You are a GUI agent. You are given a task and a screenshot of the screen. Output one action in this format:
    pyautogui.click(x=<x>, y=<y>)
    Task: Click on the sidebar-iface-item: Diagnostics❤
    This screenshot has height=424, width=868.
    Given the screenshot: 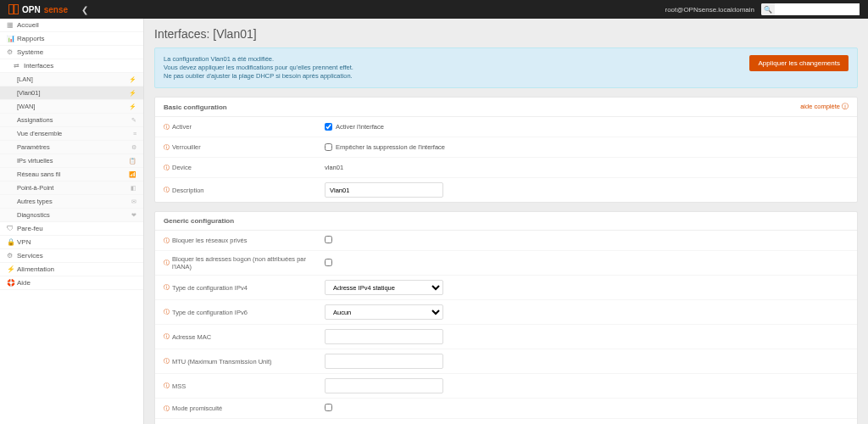 What is the action you would take?
    pyautogui.click(x=71, y=215)
    